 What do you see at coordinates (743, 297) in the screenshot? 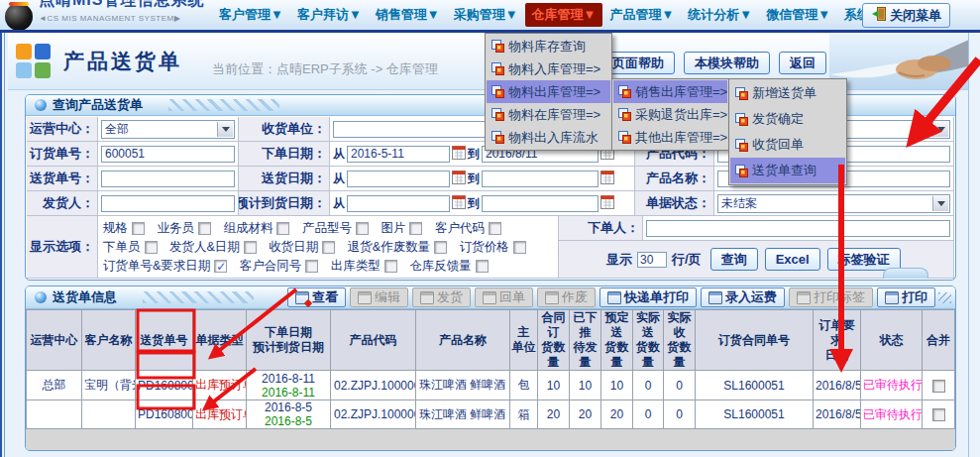
I see `toolbar-button: 录入运费` at bounding box center [743, 297].